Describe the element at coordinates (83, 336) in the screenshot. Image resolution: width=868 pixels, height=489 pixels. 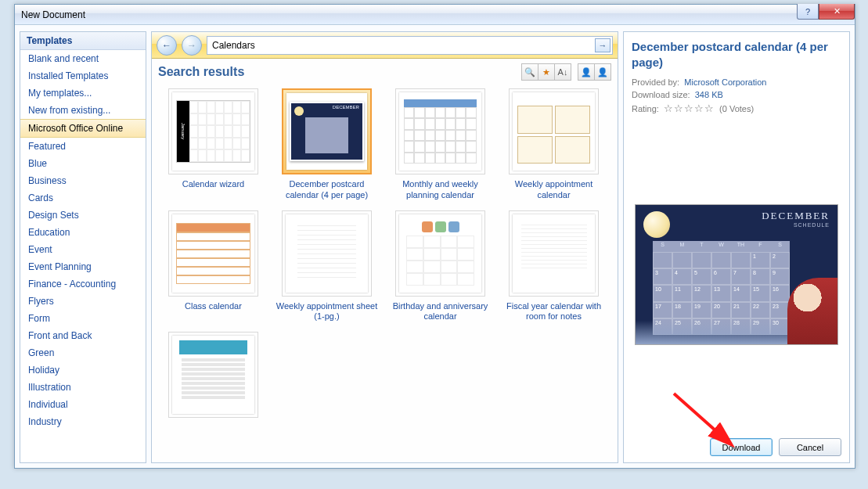
I see `sidebar-item-frontback: Front and Back` at that location.